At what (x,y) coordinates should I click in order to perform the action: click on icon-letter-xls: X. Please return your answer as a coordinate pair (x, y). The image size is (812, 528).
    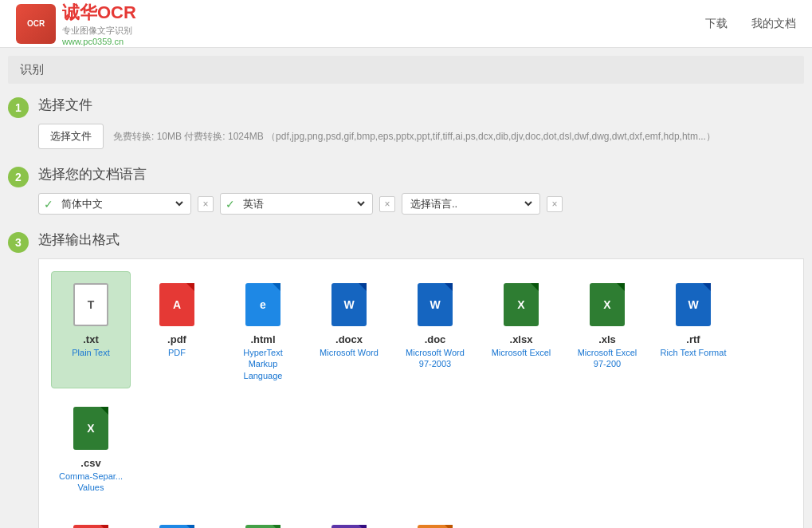
    Looking at the image, I should click on (607, 305).